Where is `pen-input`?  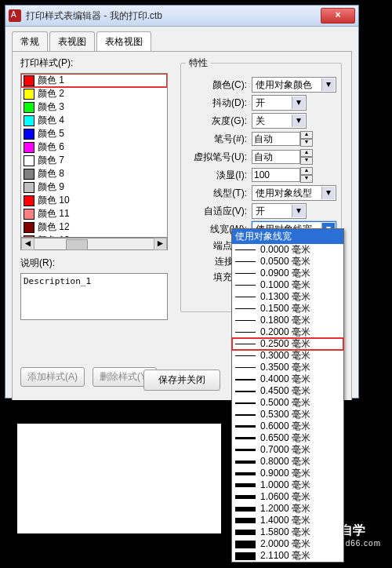
pen-input is located at coordinates (276, 139).